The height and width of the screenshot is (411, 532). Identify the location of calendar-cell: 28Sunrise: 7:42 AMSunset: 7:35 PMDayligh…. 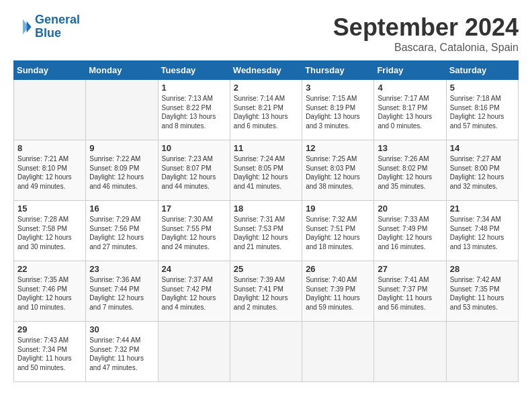
(482, 291).